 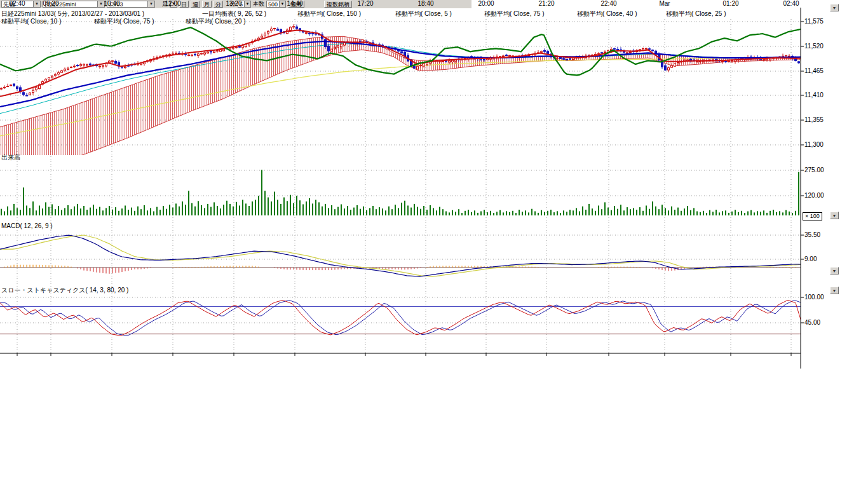 I want to click on price-axis-label: 11,520, so click(x=814, y=46).